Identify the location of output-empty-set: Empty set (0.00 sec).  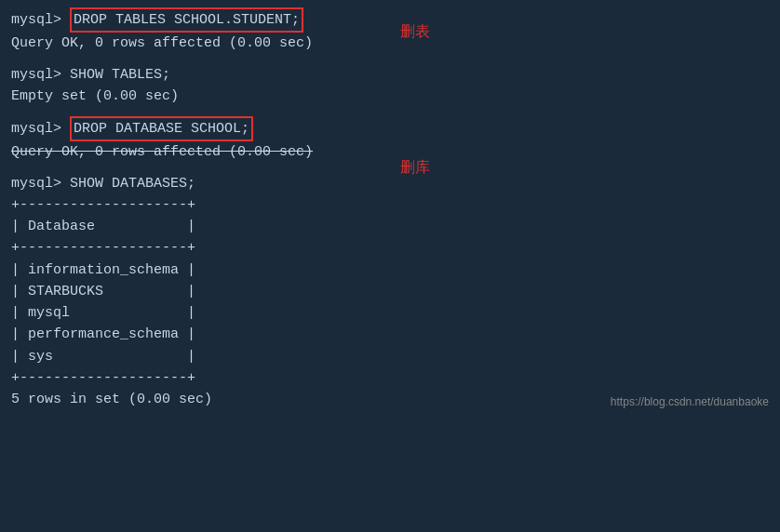
(95, 97).